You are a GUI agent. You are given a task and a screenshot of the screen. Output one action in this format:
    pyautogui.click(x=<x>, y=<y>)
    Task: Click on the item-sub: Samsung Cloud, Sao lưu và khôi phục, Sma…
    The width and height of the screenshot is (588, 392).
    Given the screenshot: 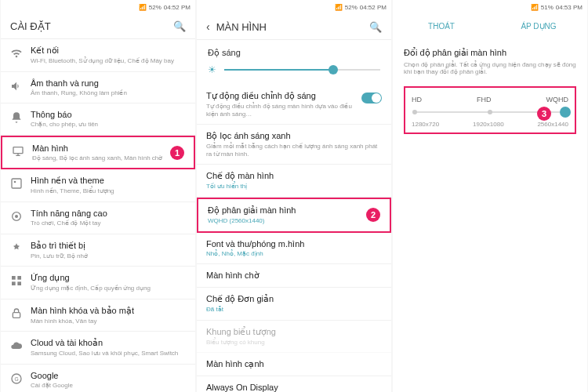 What is the action you would take?
    pyautogui.click(x=108, y=354)
    